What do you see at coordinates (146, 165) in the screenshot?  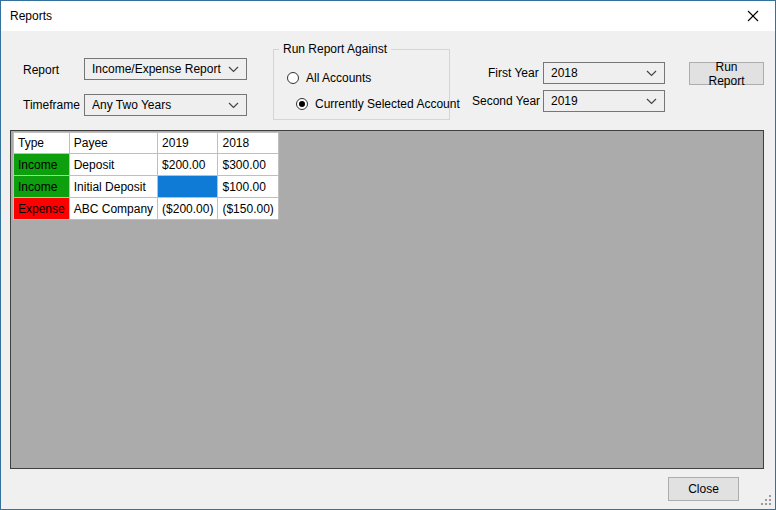 I see `grid-row: Income Deposit $200.00 $300.00` at bounding box center [146, 165].